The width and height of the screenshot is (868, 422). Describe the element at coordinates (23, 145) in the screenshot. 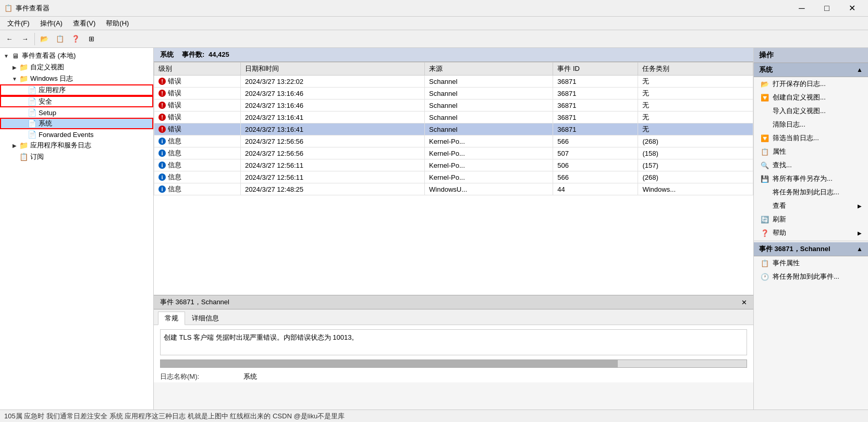

I see `app-service-folder-icon: 📁` at that location.